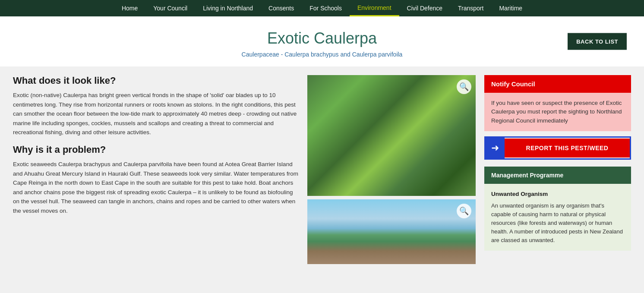 This screenshot has width=644, height=293. Describe the element at coordinates (170, 8) in the screenshot. I see `nav-your-council: Your Council` at that location.